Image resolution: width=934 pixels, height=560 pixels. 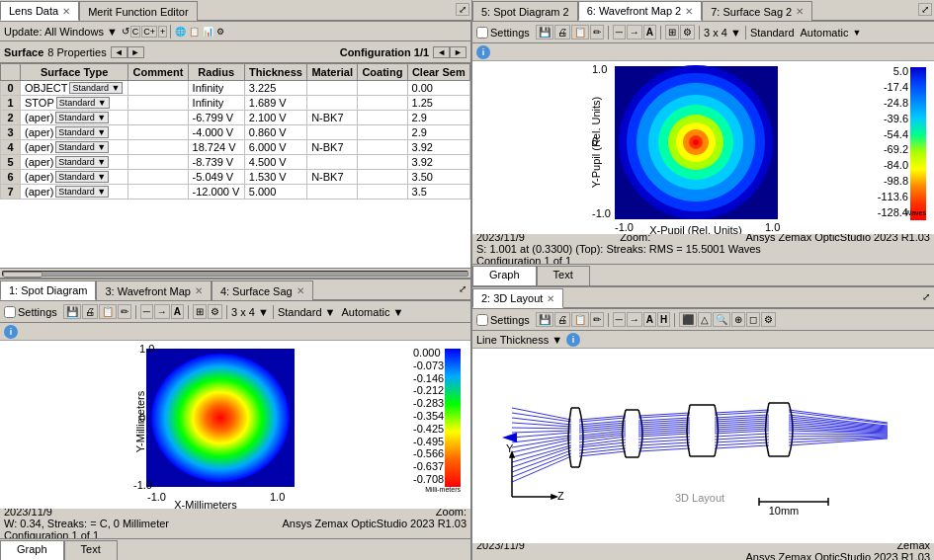 What do you see at coordinates (800, 12) in the screenshot?
I see `close-icon-ss: ✕` at bounding box center [800, 12].